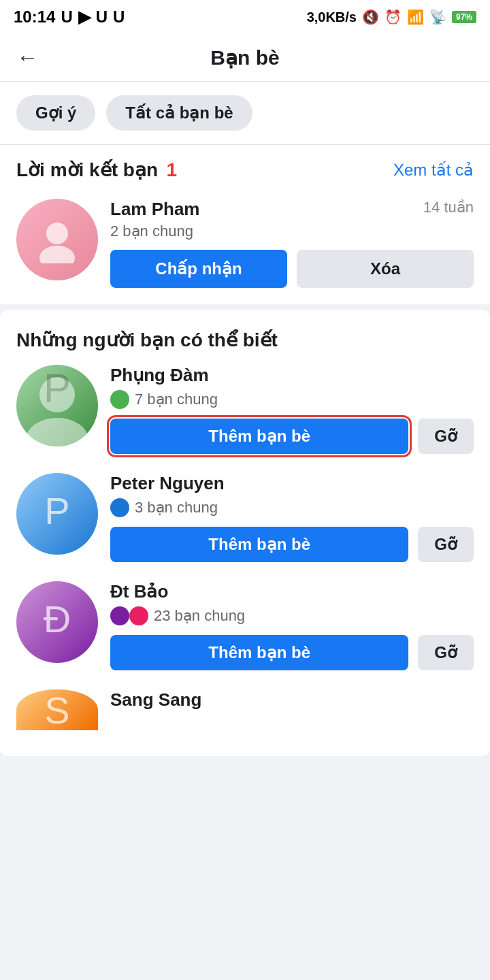  What do you see at coordinates (245, 249) in the screenshot?
I see `friend-request-card: Lam Pham 14 tuần 2 bạn chung Chấp nhận X…` at bounding box center [245, 249].